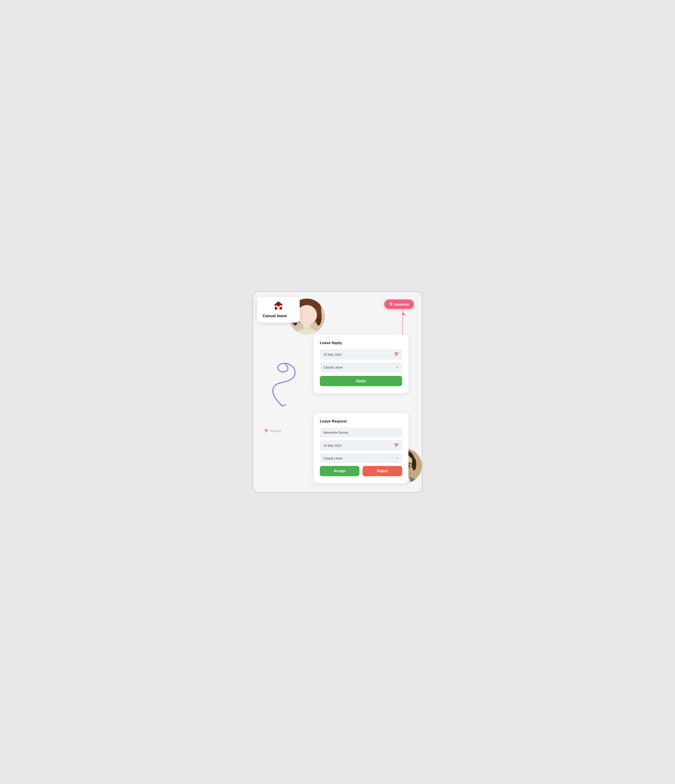  I want to click on house-icon, so click(278, 306).